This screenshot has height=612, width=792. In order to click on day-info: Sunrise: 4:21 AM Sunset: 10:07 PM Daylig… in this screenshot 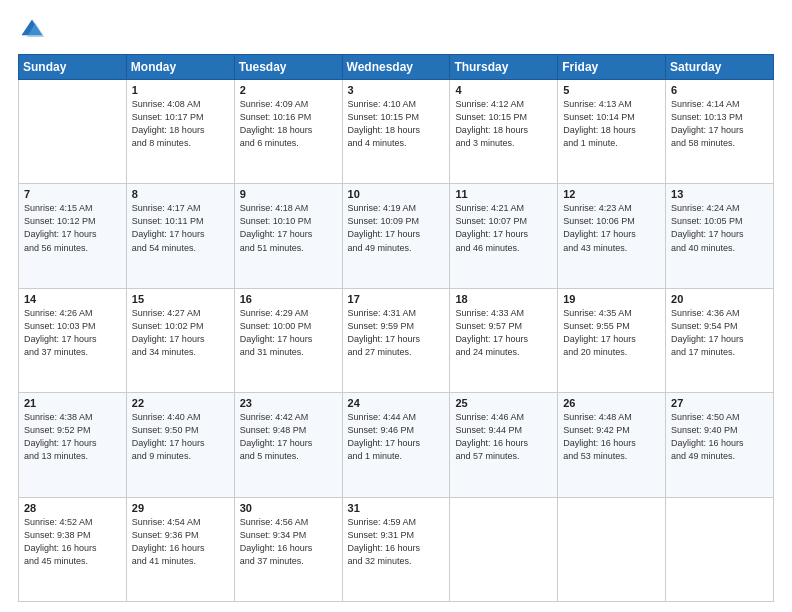, I will do `click(504, 228)`.